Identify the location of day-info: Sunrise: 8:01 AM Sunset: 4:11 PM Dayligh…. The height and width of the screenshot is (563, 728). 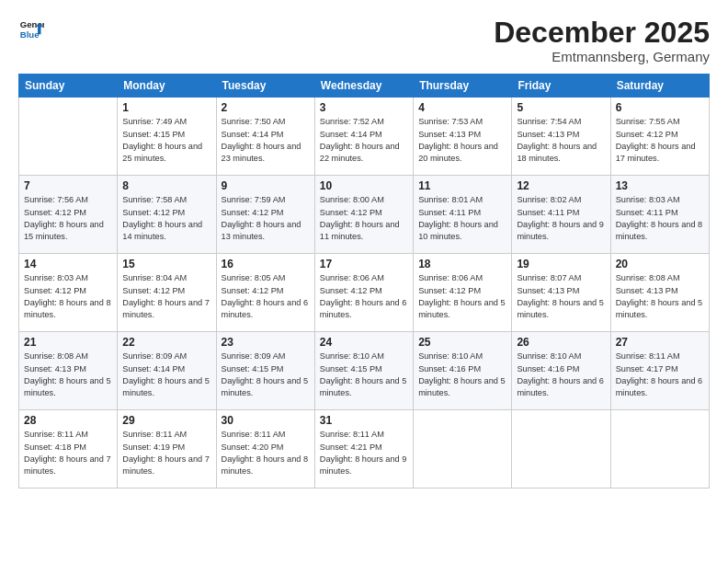
(462, 219).